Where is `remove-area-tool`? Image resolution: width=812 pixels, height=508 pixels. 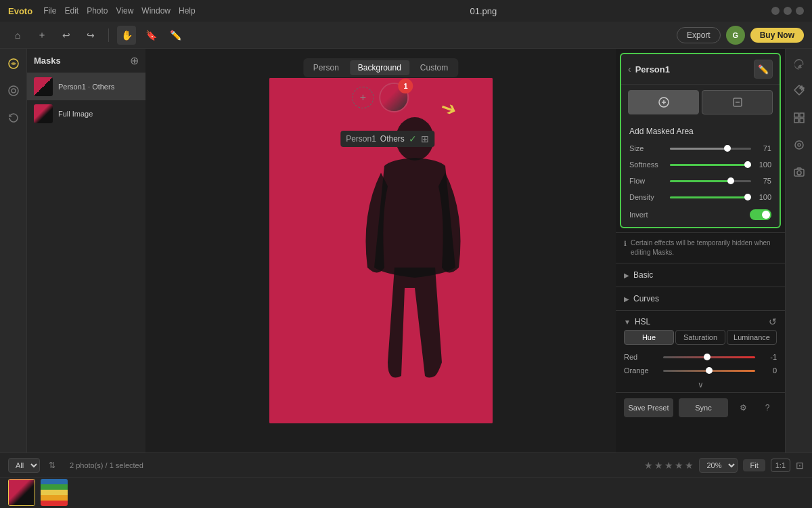
remove-area-tool is located at coordinates (738, 102).